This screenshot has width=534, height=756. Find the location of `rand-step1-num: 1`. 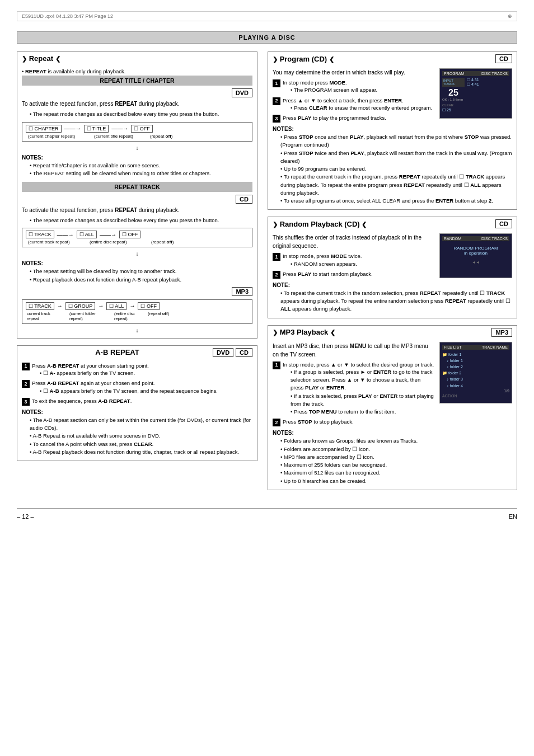

rand-step1-num: 1 is located at coordinates (277, 257).